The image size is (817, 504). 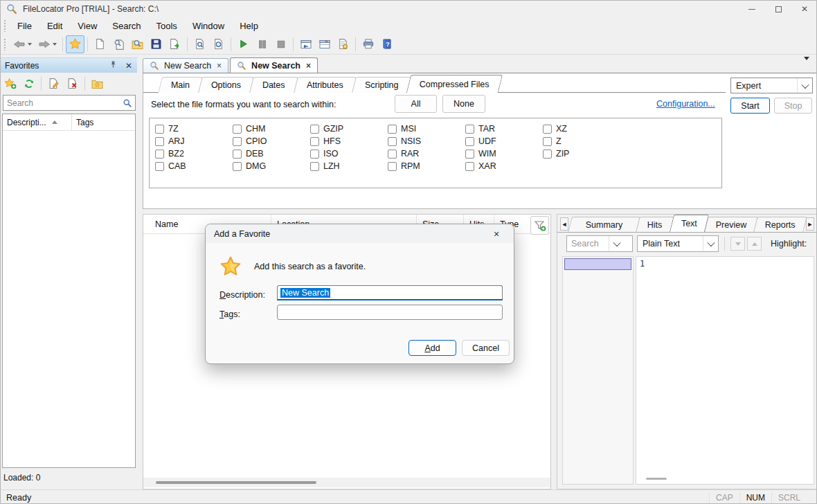 I want to click on favorites-delete-button, so click(x=72, y=84).